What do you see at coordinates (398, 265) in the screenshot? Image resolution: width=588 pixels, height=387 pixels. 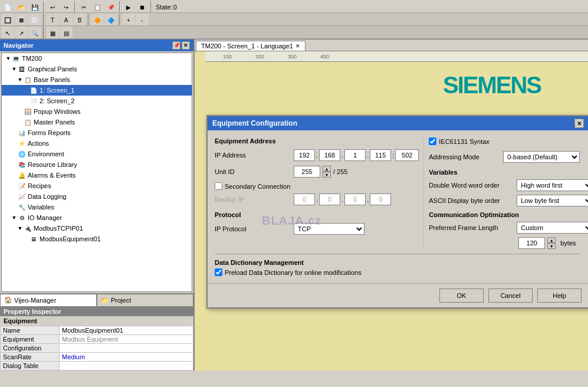 I see `data-dict-section: Data Dictionary Management Preload Data …` at bounding box center [398, 265].